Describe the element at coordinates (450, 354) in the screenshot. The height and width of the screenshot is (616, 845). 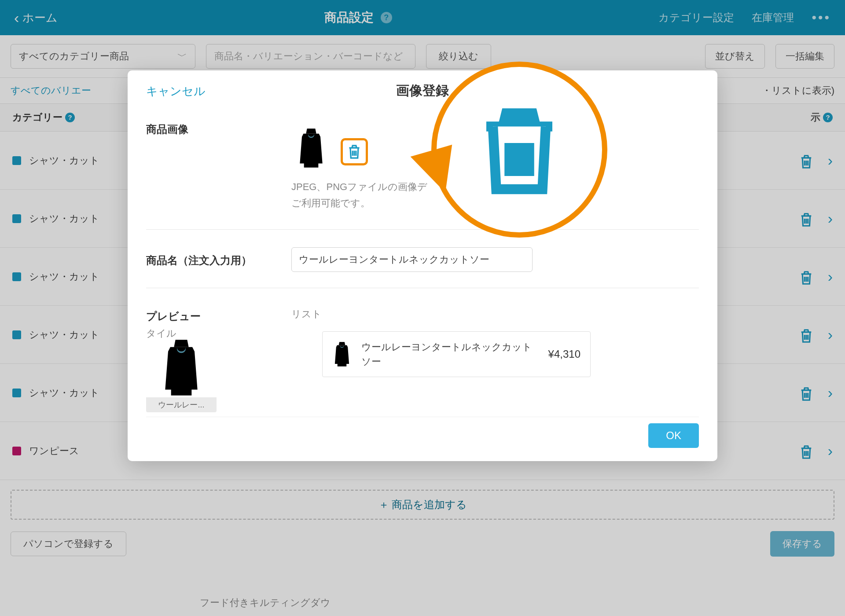
I see `list-item-name: ウールレーヨンタートルネックカットソー` at that location.